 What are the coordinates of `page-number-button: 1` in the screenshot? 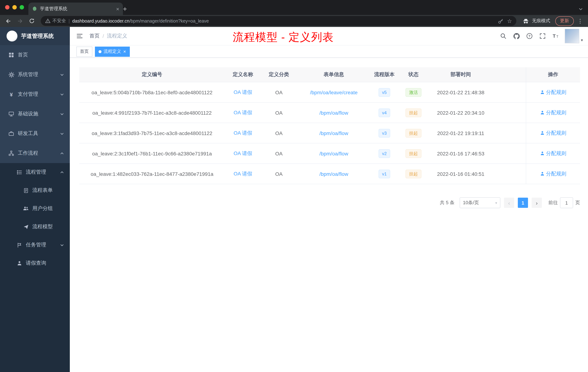 It's located at (523, 203).